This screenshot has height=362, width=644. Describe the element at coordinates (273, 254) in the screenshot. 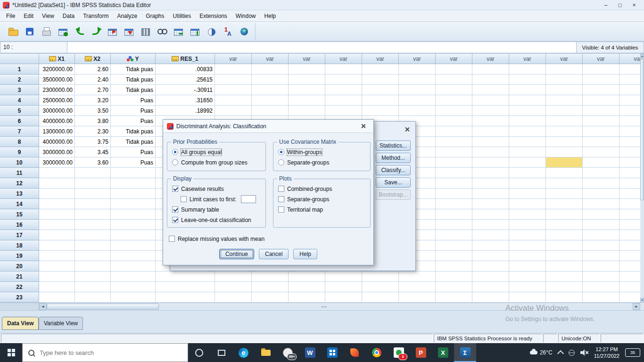

I see `cancel-button: Cancel` at that location.